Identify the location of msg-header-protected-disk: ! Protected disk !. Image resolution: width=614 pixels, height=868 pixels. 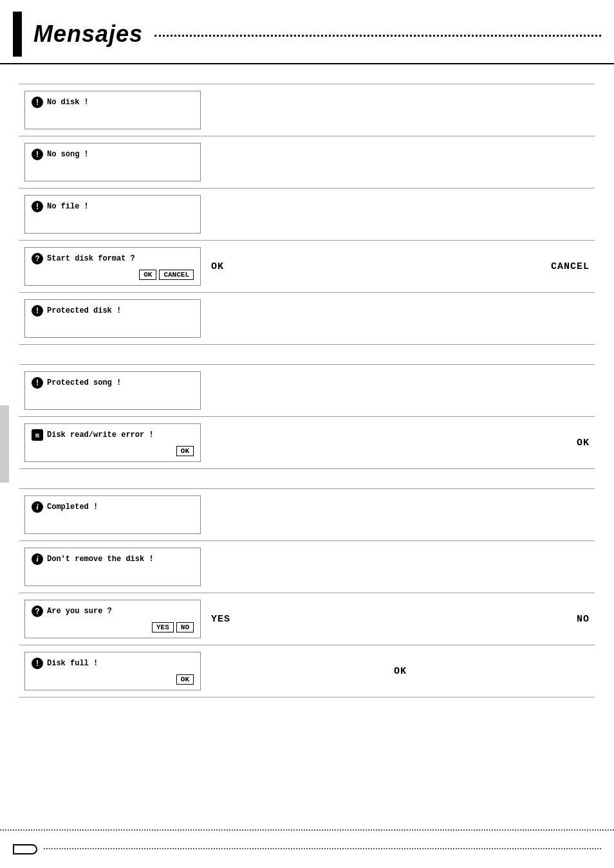
(113, 311).